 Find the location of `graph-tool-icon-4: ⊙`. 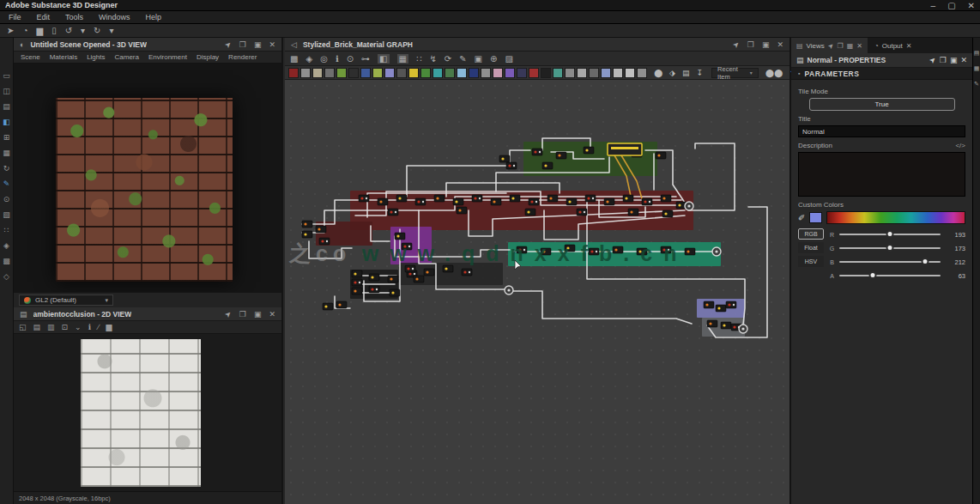

graph-tool-icon-4: ⊙ is located at coordinates (350, 58).